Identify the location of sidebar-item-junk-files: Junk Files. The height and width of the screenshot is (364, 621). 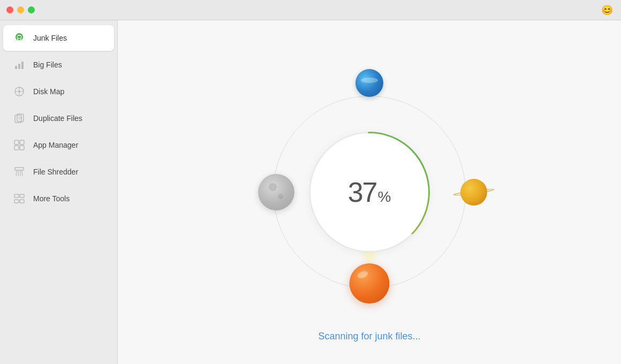
(59, 38).